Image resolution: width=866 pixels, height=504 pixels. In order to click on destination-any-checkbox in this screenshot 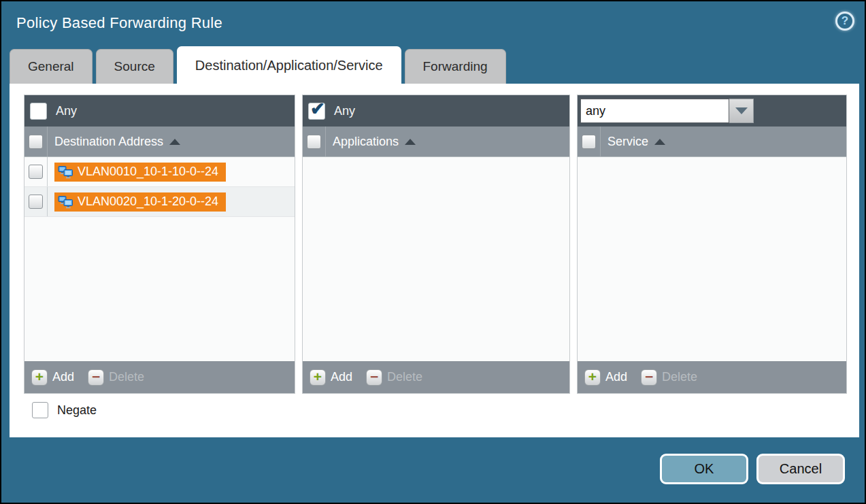, I will do `click(38, 112)`.